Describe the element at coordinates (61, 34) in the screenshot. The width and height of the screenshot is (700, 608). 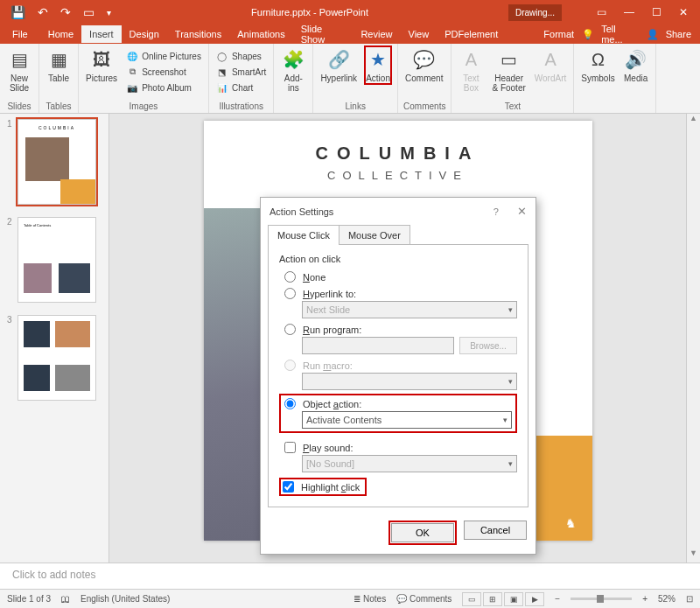
I see `tab-home: Home` at that location.